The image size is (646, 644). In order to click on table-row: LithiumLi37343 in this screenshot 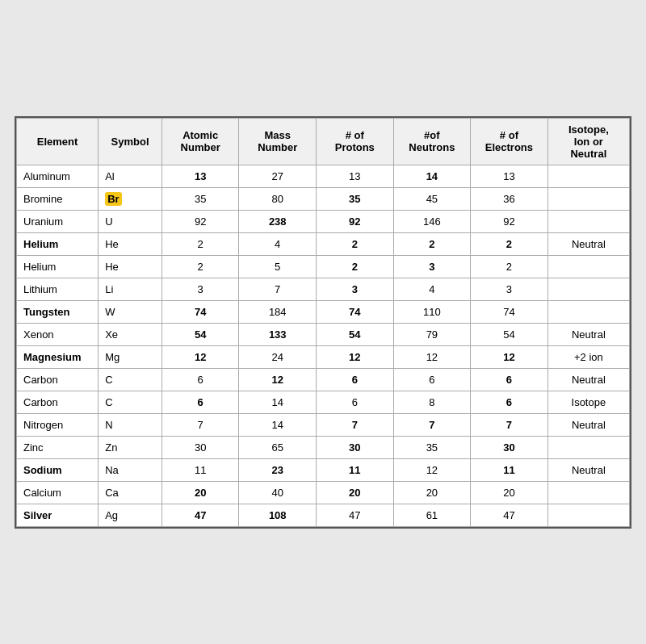, I will do `click(323, 289)`.